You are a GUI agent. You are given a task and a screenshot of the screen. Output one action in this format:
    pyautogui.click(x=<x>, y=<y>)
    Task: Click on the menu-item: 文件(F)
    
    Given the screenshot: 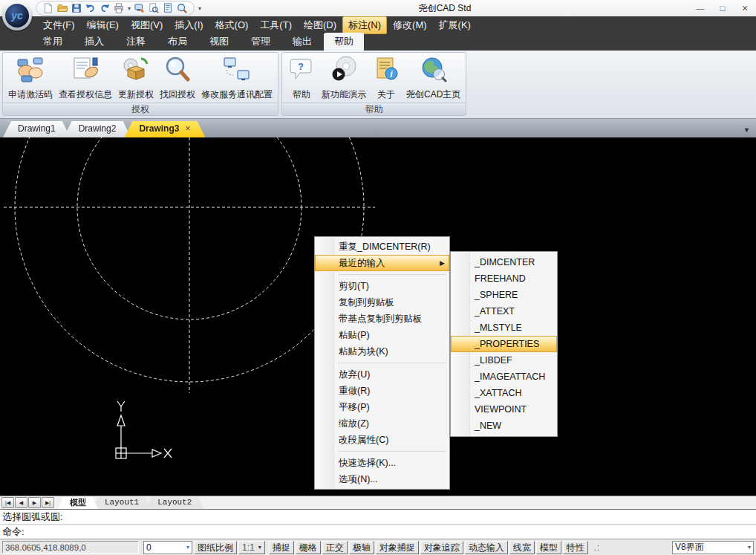 What is the action you would take?
    pyautogui.click(x=59, y=25)
    